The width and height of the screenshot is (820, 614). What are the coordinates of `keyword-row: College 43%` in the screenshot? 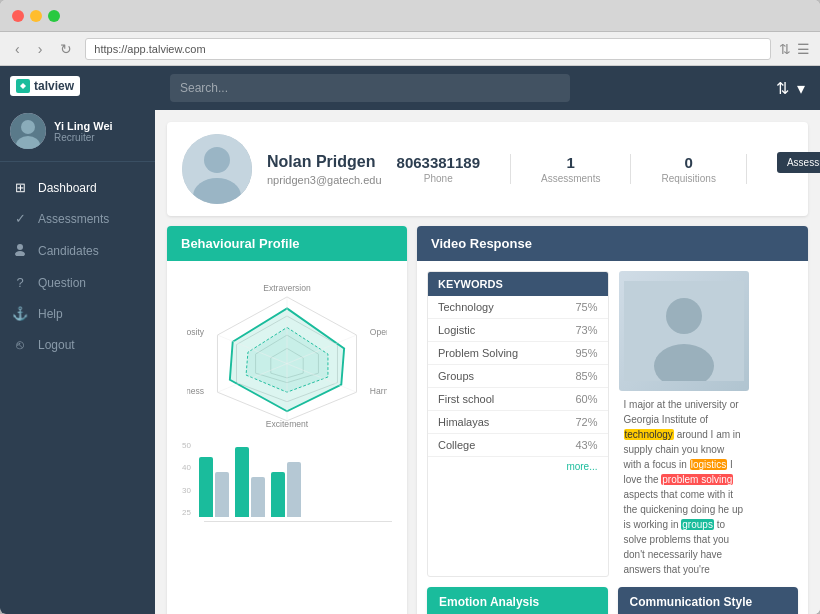 It's located at (518, 446).